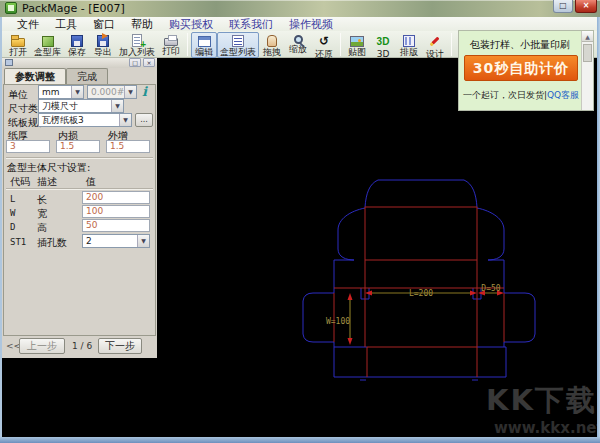 The image size is (600, 443). What do you see at coordinates (12, 227) in the screenshot?
I see `row-code: D` at bounding box center [12, 227].